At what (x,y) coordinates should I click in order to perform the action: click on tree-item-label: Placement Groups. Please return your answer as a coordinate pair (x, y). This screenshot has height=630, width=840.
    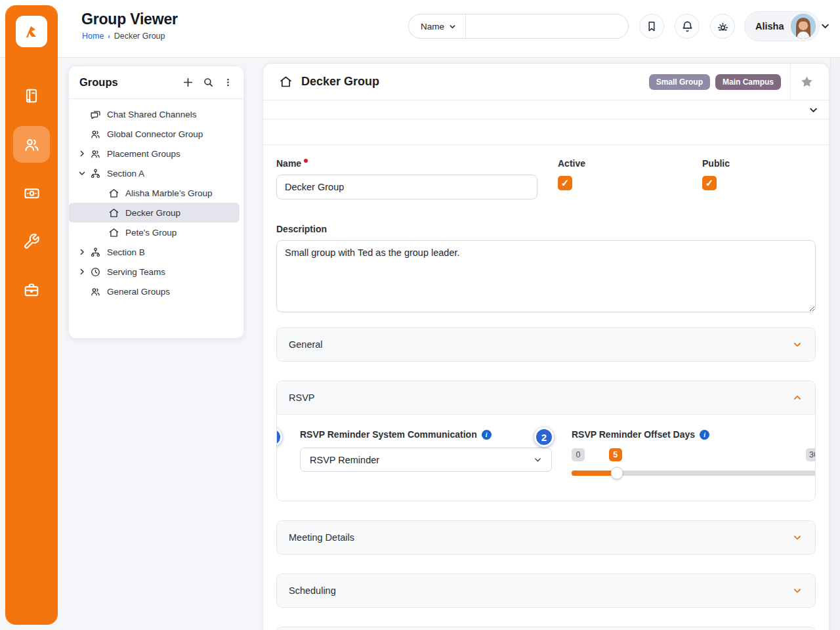
    Looking at the image, I should click on (144, 154).